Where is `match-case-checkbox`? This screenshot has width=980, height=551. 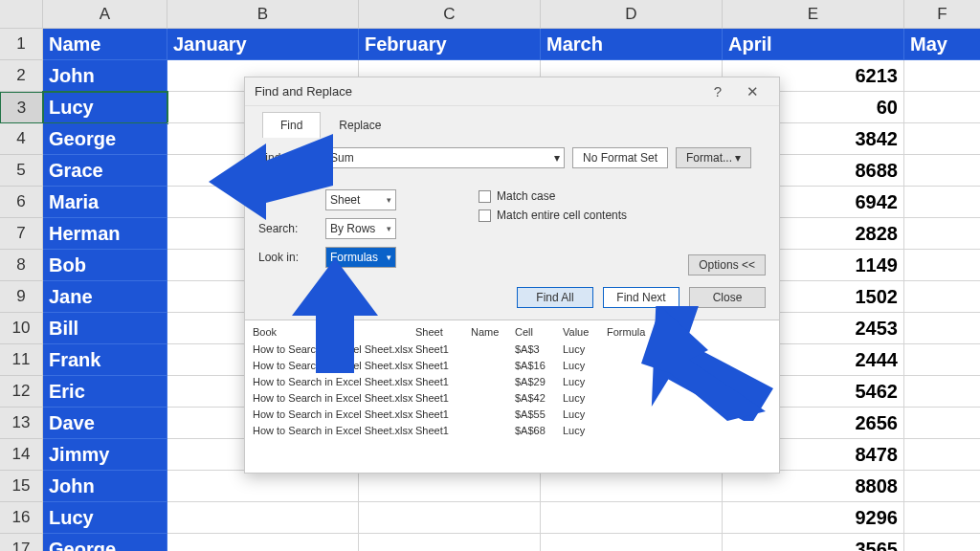
match-case-checkbox is located at coordinates (484, 197).